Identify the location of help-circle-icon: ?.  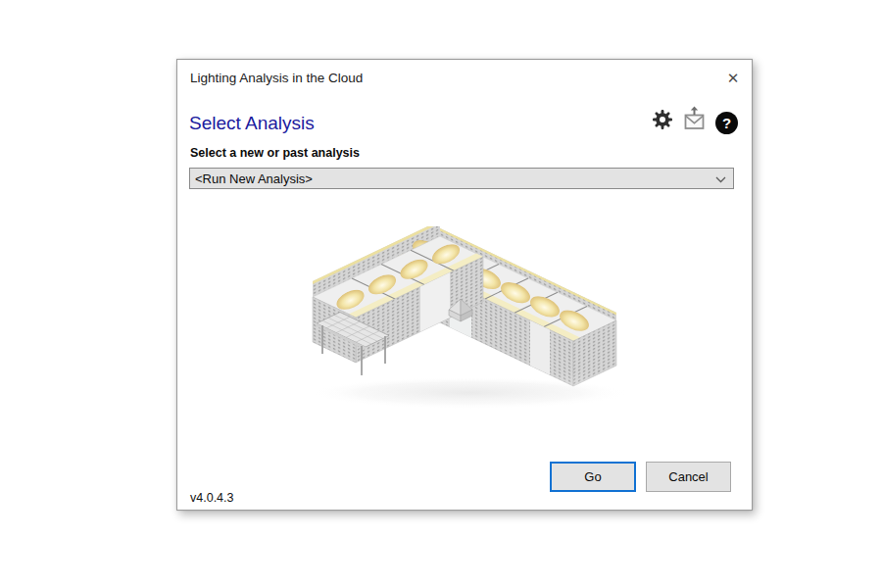
(727, 123).